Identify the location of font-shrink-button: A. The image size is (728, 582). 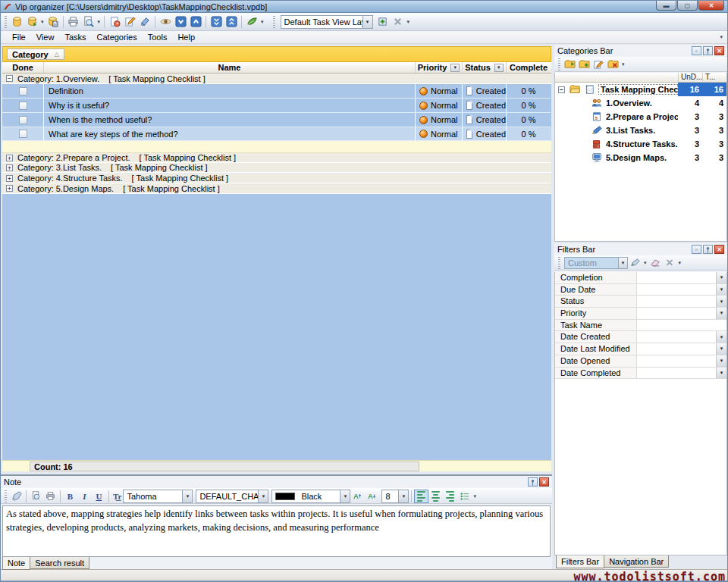
(372, 496).